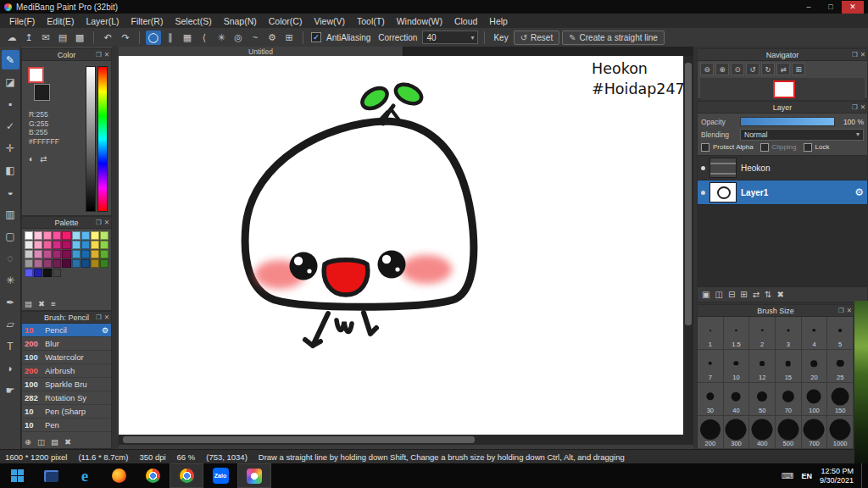  I want to click on duplicate-brush-icon: ◫, so click(41, 442).